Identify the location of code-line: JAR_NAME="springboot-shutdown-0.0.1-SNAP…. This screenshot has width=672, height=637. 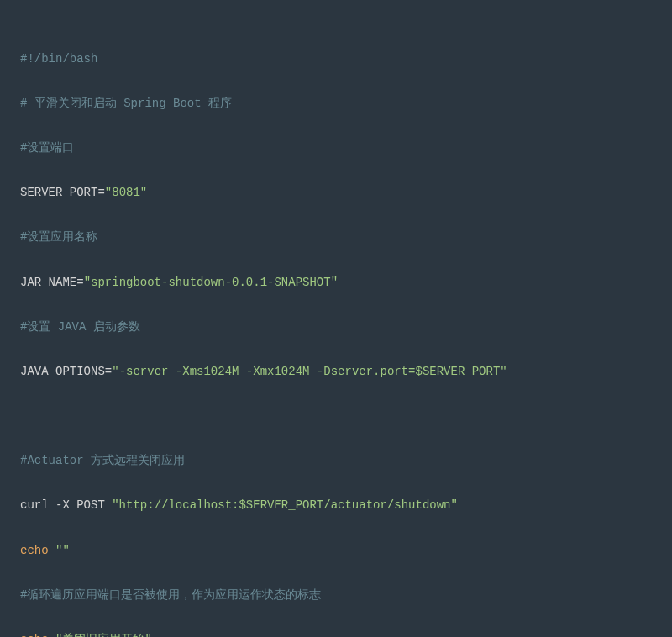
(336, 282).